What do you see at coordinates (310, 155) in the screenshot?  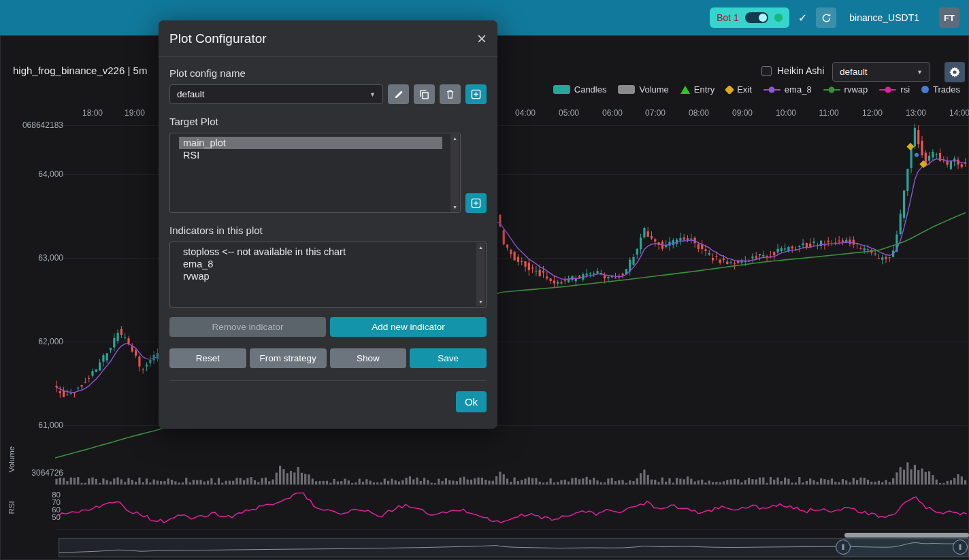 I see `target-plot-item: RSI` at bounding box center [310, 155].